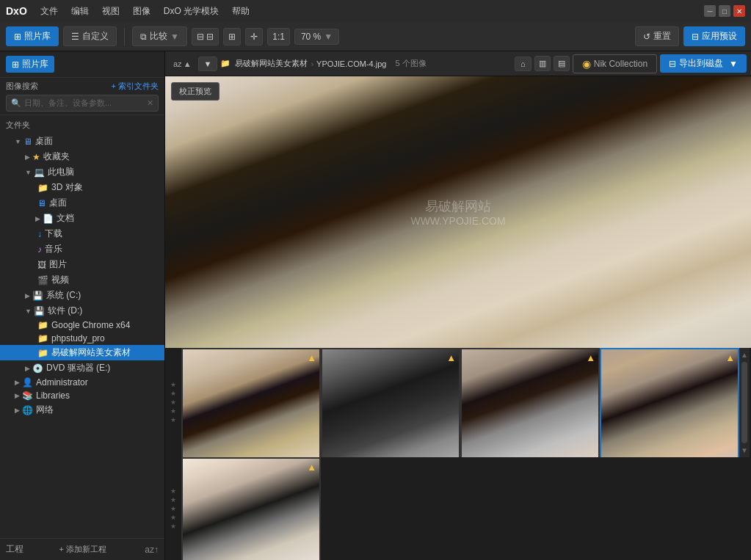 The width and height of the screenshot is (751, 560). Describe the element at coordinates (90, 37) in the screenshot. I see `customize-button: ☰ 自定义` at that location.